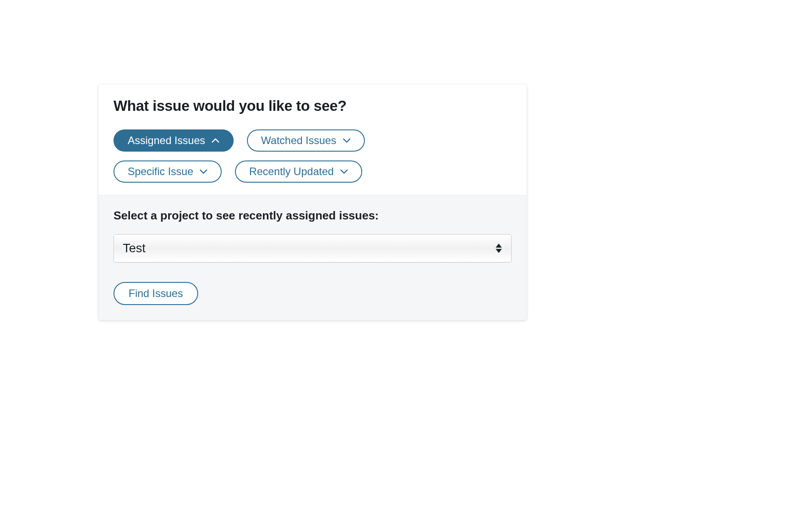 The image size is (798, 532). I want to click on project-select-label: Select a project to see recently assigne…, so click(313, 215).